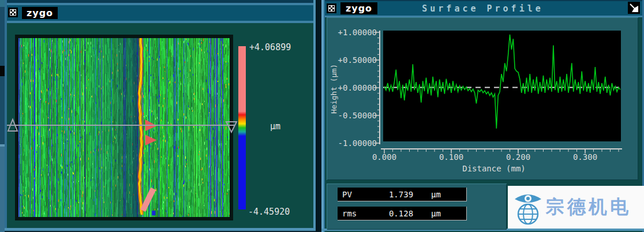  Describe the element at coordinates (347, 194) in the screenshot. I see `pv-label: PV` at that location.